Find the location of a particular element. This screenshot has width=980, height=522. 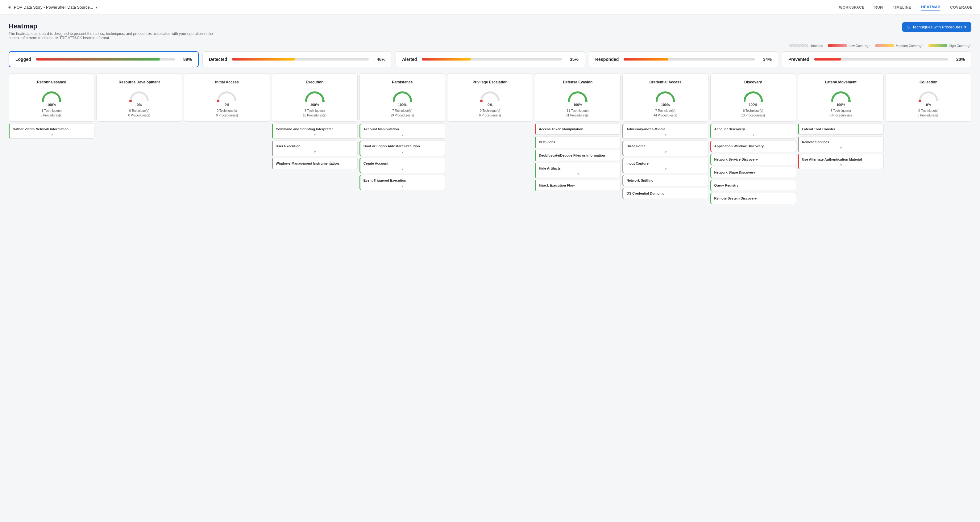

coverage-card-label: Alerted is located at coordinates (409, 59).